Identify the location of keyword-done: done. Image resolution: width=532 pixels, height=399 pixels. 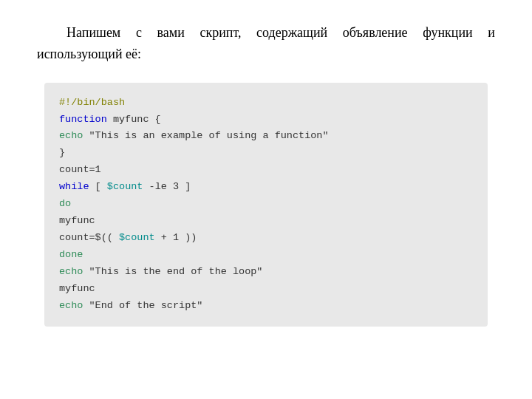
(71, 254).